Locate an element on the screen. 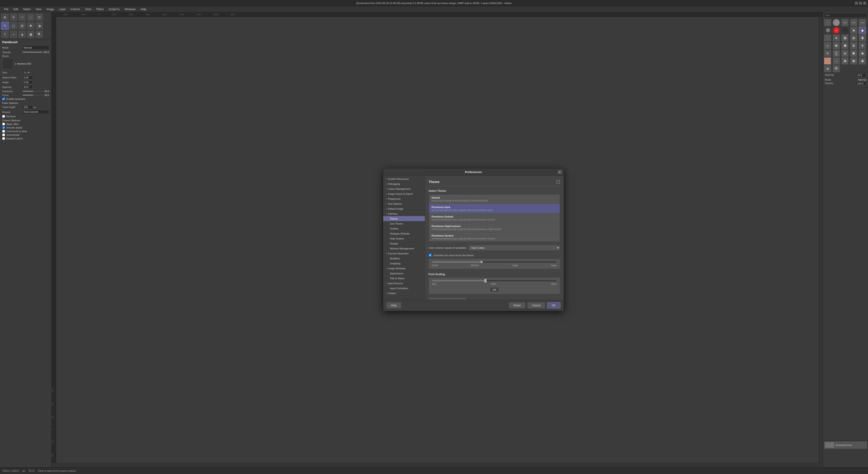  brush-cell-28: ❁ is located at coordinates (845, 61).